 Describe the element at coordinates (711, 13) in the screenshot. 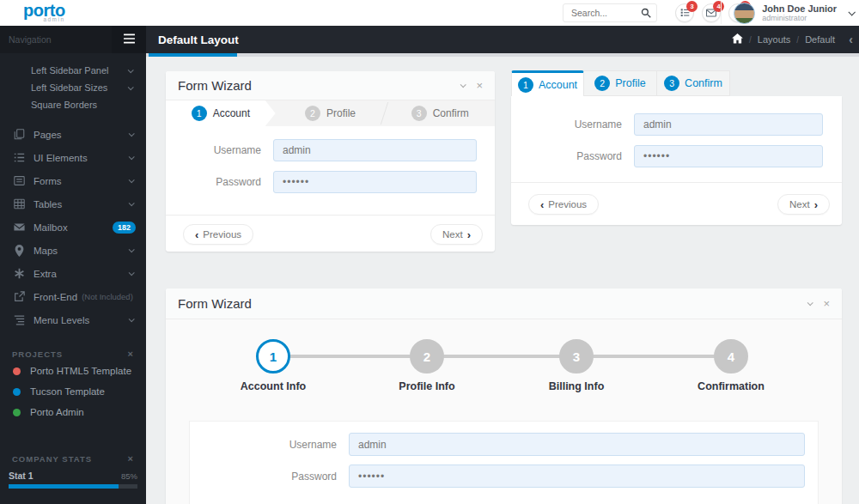

I see `messages-button: 4` at that location.